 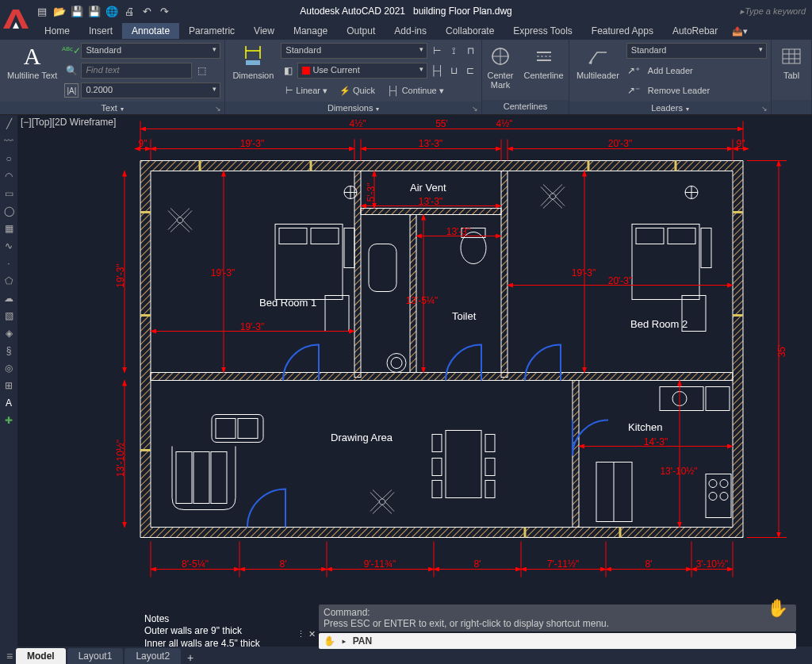 What do you see at coordinates (670, 108) in the screenshot?
I see `leaders-panel-label: Leaders▾↘` at bounding box center [670, 108].